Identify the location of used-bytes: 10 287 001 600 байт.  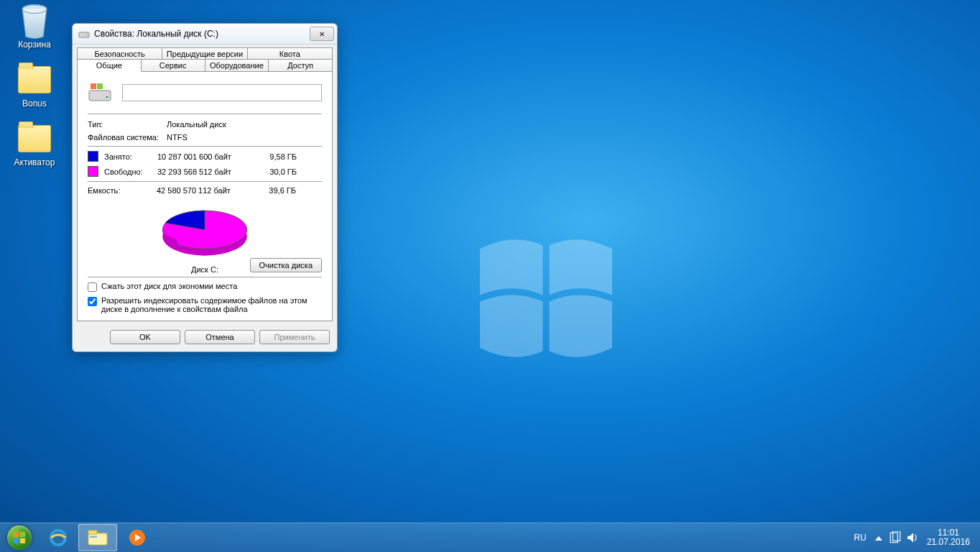
(208, 157).